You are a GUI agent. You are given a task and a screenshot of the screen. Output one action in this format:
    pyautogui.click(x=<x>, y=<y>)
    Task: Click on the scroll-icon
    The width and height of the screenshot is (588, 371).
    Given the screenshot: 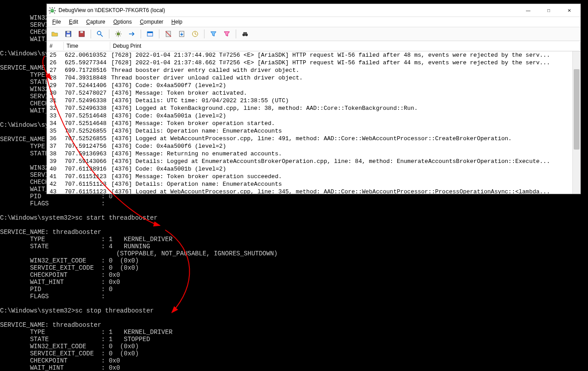 What is the action you would take?
    pyautogui.click(x=182, y=34)
    